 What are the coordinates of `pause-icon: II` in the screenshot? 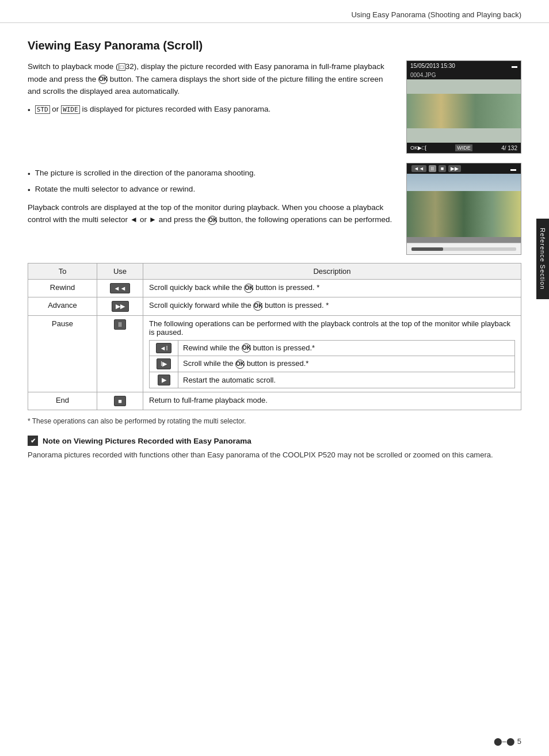 It's located at (120, 324).